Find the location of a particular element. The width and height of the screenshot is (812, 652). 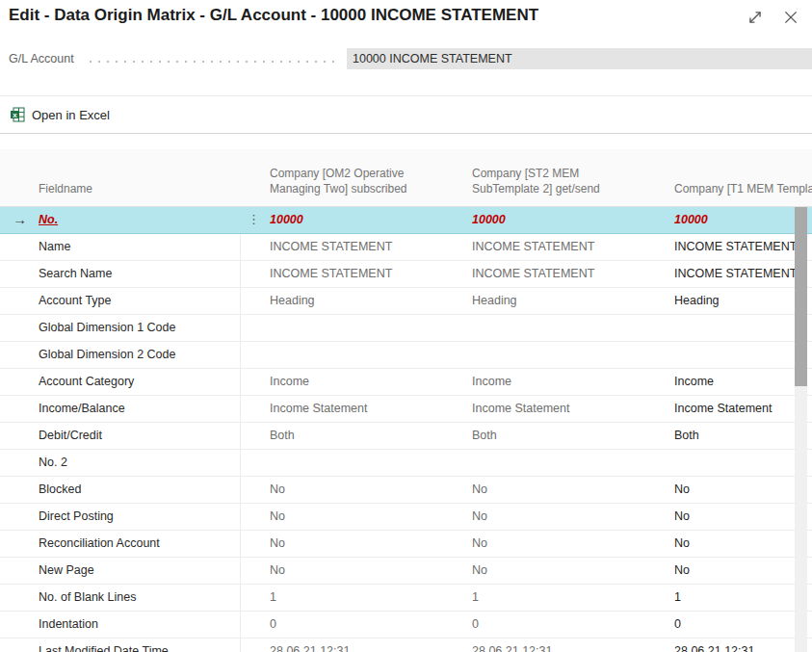

fieldname-cell: Account Type is located at coordinates (140, 300).